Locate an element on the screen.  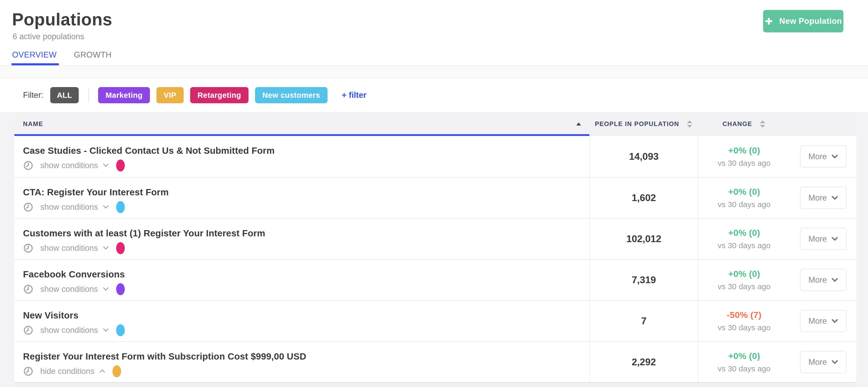
column-header-people-label: PEOPLE IN POPULATION is located at coordinates (637, 124).